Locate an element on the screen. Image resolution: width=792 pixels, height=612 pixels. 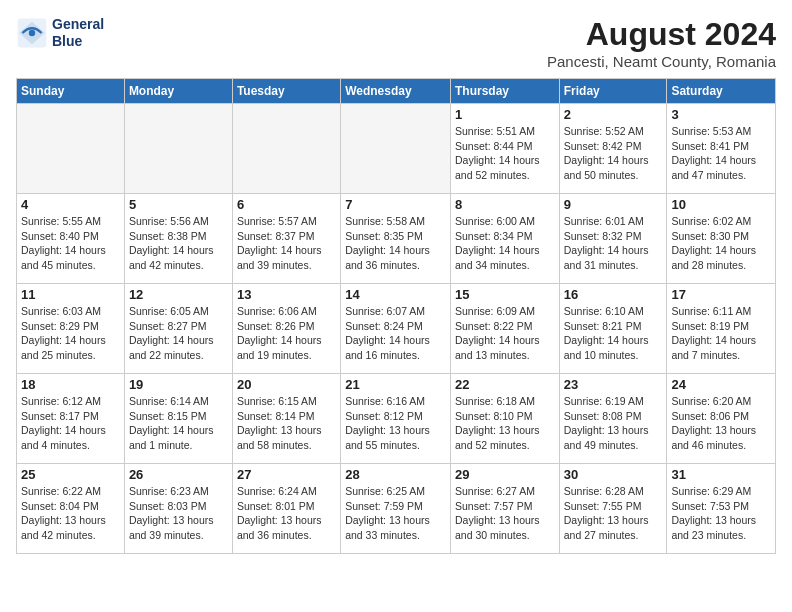
calendar-cell: 20Sunrise: 6:15 AM Sunset: 8:14 PM Dayli… is located at coordinates (286, 419).